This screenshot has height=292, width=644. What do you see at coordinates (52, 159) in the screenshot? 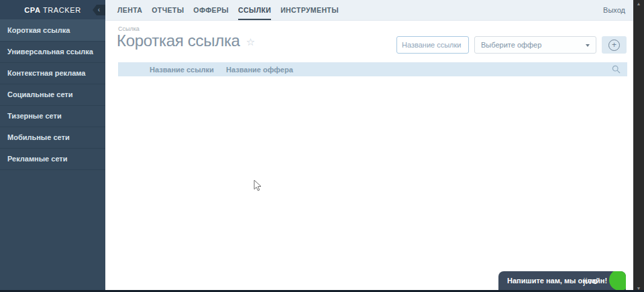
I see `sidebar-item-ad-networks: Рекламные сети` at bounding box center [52, 159].